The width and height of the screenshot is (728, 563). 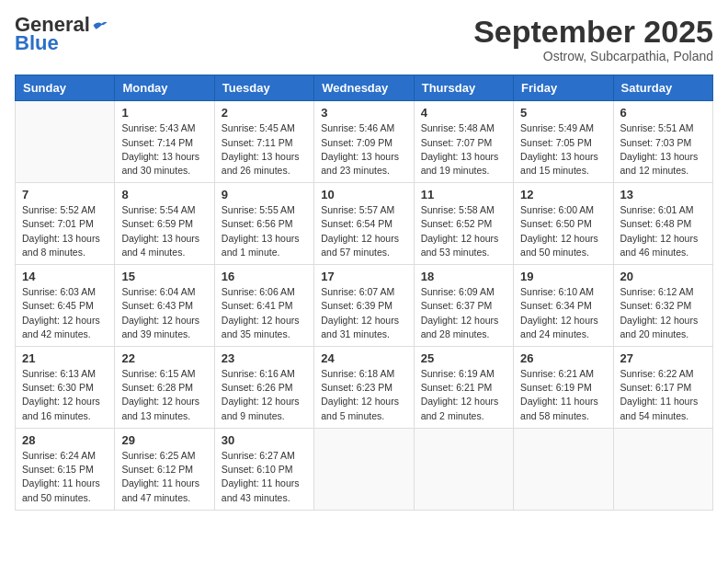 I want to click on calendar-cell: 20Sunrise: 6:12 AMSunset: 6:32 PMDayligh…, so click(x=663, y=305).